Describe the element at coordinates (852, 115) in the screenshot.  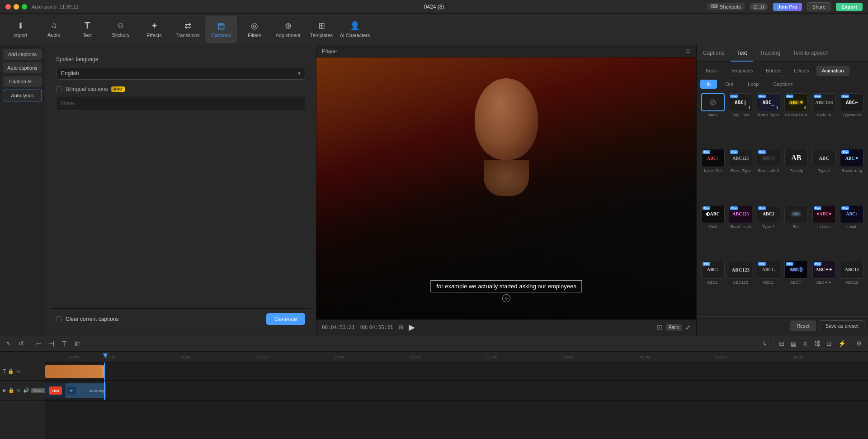
I see `effect-typewrite-label: Typewriter` at that location.